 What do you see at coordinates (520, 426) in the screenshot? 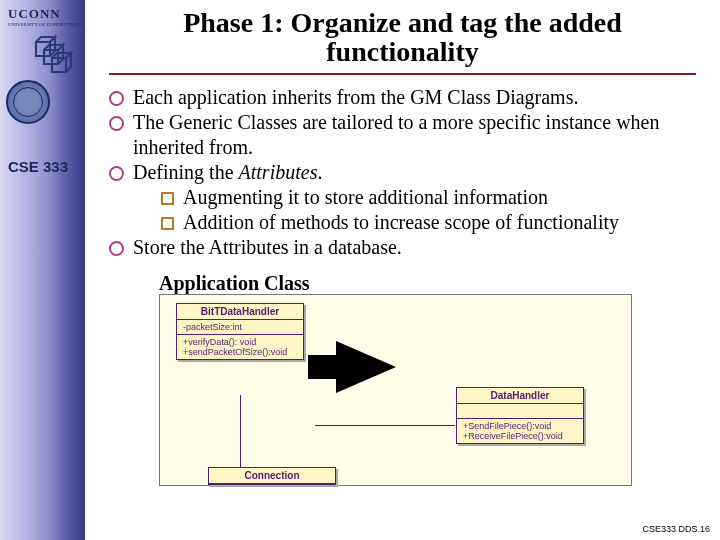
I see `uml-op: +SendFilePiece():void` at bounding box center [520, 426].